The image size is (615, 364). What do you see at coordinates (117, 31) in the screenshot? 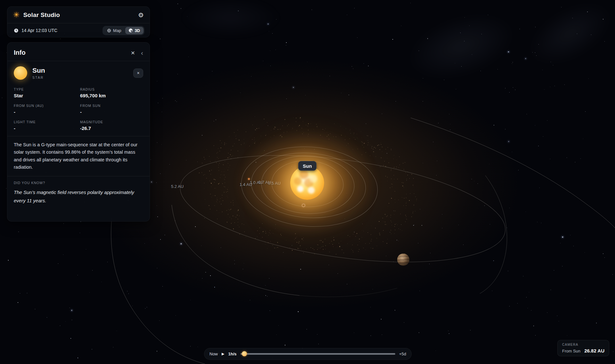
I see `map-view-label: Map` at bounding box center [117, 31].